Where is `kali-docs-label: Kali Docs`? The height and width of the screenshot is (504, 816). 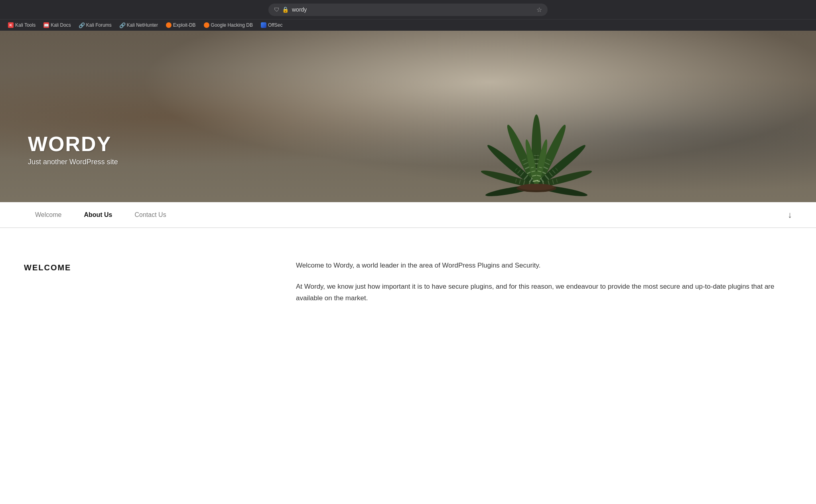 kali-docs-label: Kali Docs is located at coordinates (61, 25).